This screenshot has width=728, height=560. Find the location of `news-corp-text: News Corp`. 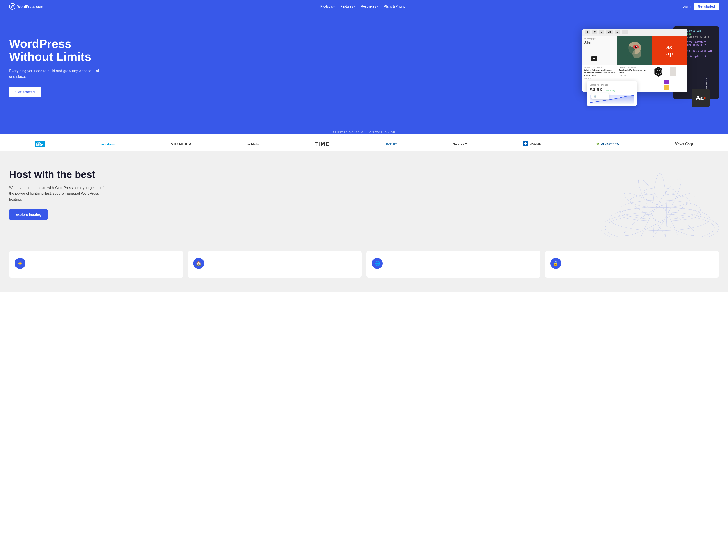

news-corp-text: News Corp is located at coordinates (684, 144).